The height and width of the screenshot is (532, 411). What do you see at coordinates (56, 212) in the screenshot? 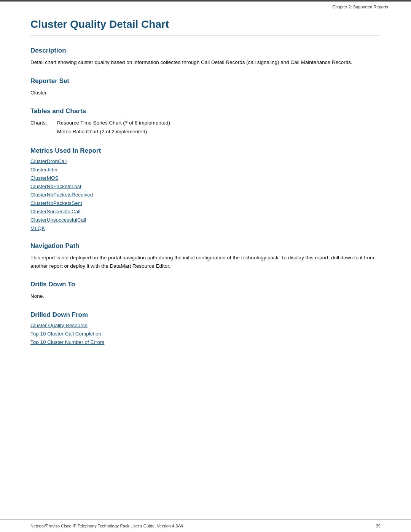
I see `metric-link: ClusterSuccessfulCall` at bounding box center [56, 212].